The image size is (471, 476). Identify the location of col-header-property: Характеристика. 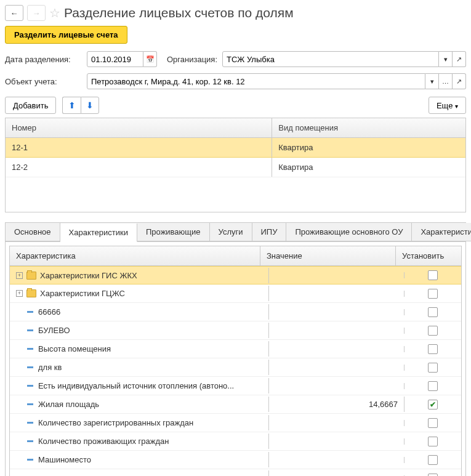
(135, 256).